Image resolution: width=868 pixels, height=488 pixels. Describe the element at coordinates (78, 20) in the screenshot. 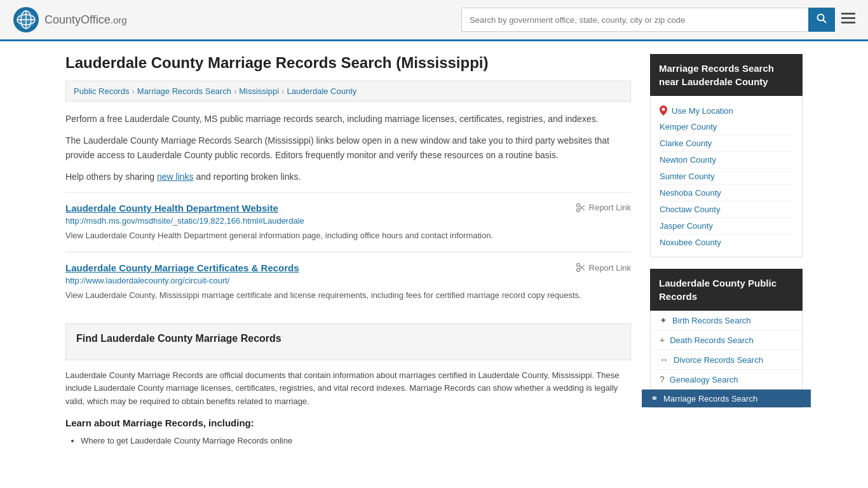

I see `logo-main-text: CountyOffice` at that location.